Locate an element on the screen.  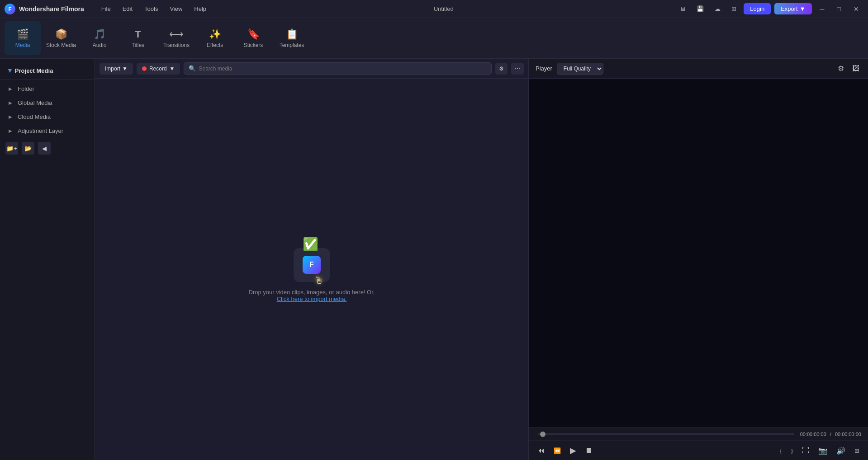
templates-icon: 📋 is located at coordinates (292, 34).